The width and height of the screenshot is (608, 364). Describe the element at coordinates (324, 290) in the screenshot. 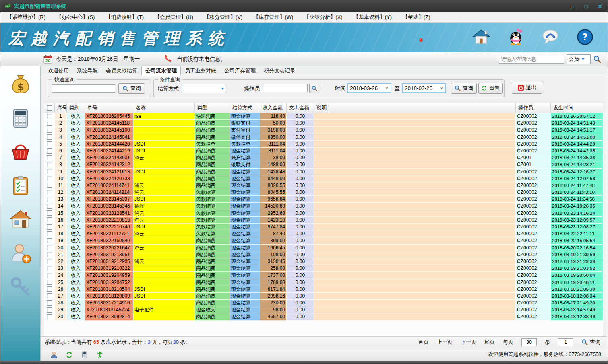

I see `table-row: 26收入XF20180318210504JSDI商品消费现金结算6171.840…` at that location.